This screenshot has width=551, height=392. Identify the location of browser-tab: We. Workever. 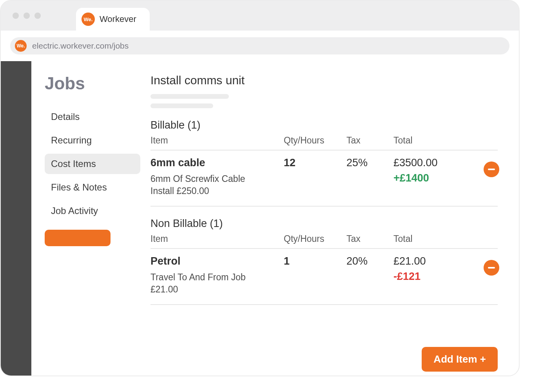
(113, 19).